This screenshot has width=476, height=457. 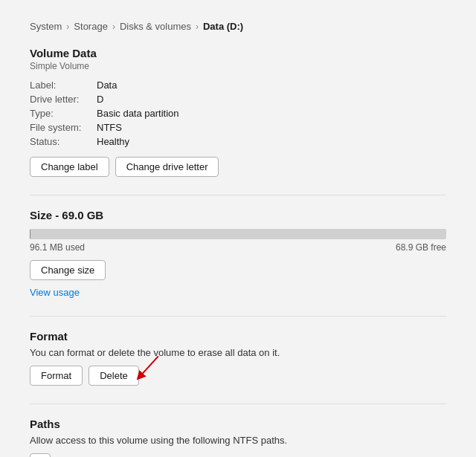 I want to click on breadcrumb-sep-3: ›, so click(x=197, y=27).